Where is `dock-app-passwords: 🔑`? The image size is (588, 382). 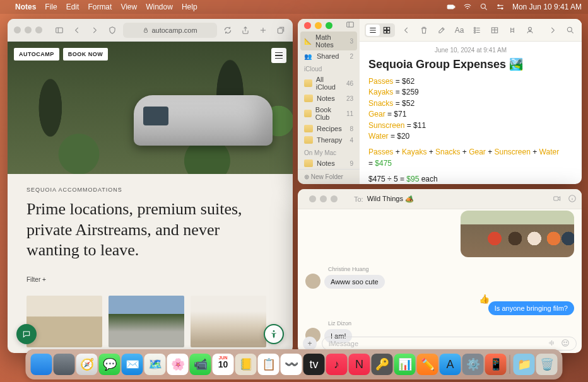 dock-app-passwords: 🔑 is located at coordinates (382, 364).